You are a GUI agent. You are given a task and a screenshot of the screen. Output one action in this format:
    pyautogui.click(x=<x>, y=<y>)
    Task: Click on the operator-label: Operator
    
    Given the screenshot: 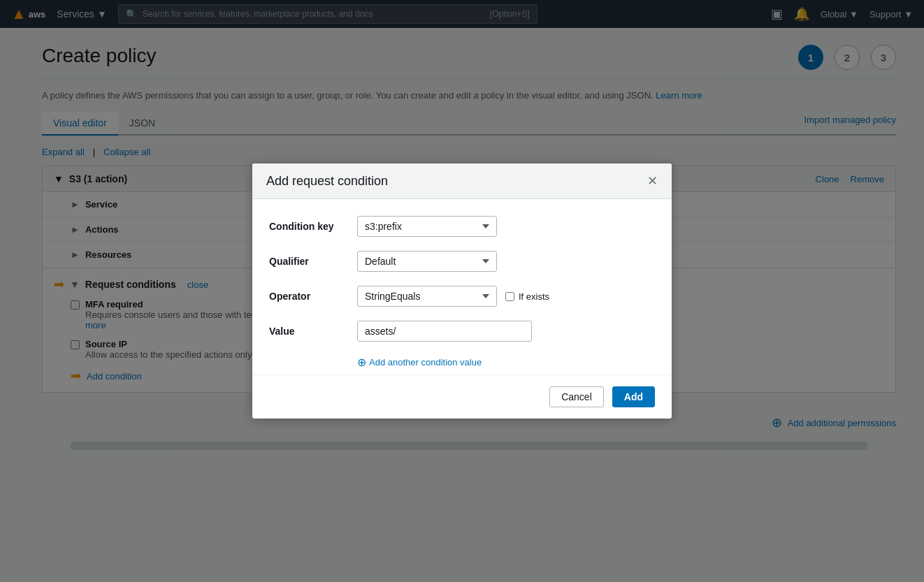 What is the action you would take?
    pyautogui.click(x=308, y=296)
    